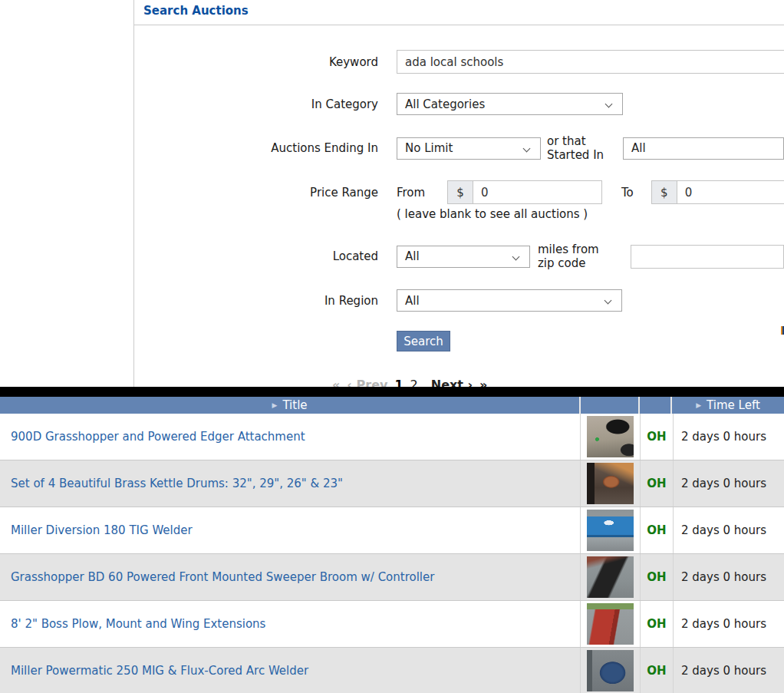 This screenshot has width=784, height=693. What do you see at coordinates (392, 671) in the screenshot?
I see `table-row: Miller Powermatic 250 MIG & Flux-Cored A…` at bounding box center [392, 671].